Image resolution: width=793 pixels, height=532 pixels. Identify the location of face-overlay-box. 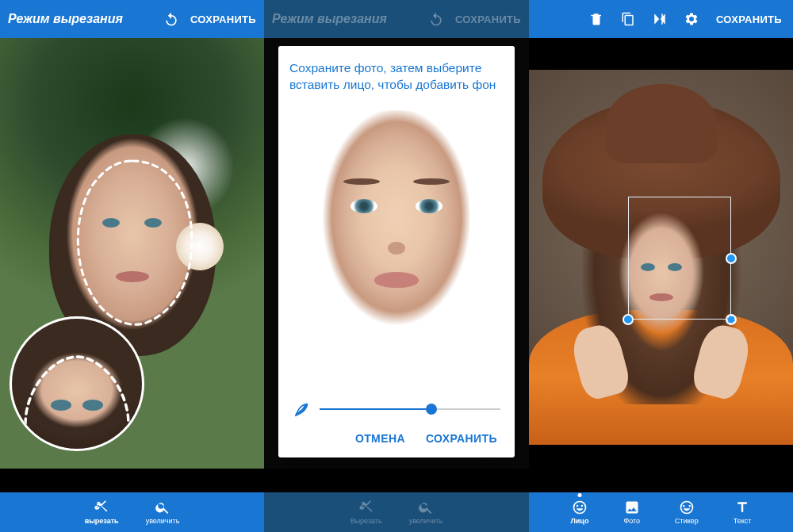
(680, 258).